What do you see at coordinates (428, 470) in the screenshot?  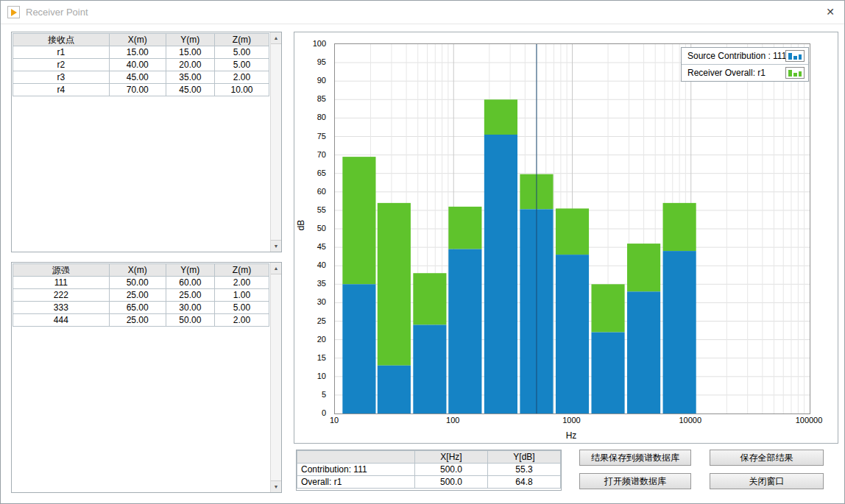 I see `cursor-readout-table: X[Hz]Y[dB]Contribution: 111500.055.3Over…` at bounding box center [428, 470].